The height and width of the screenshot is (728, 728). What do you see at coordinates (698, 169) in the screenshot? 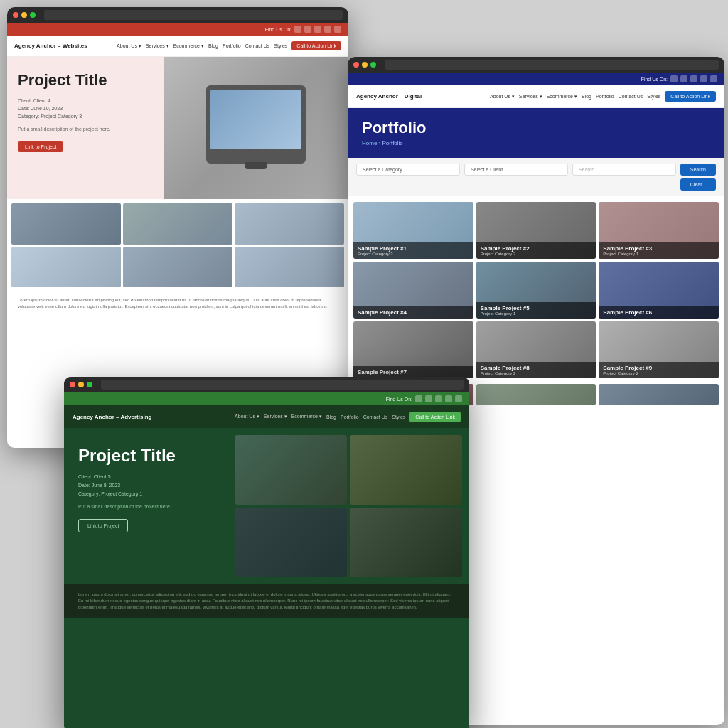
I see `search-button: Search` at bounding box center [698, 169].